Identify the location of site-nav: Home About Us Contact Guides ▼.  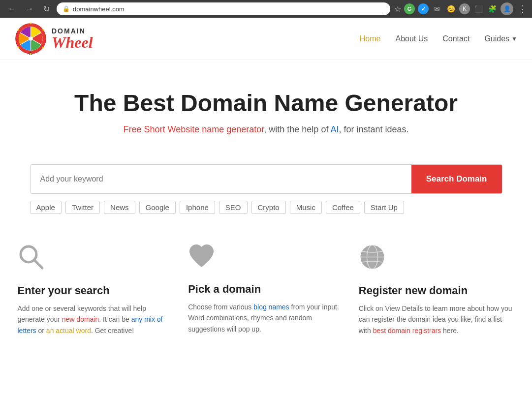
(438, 39).